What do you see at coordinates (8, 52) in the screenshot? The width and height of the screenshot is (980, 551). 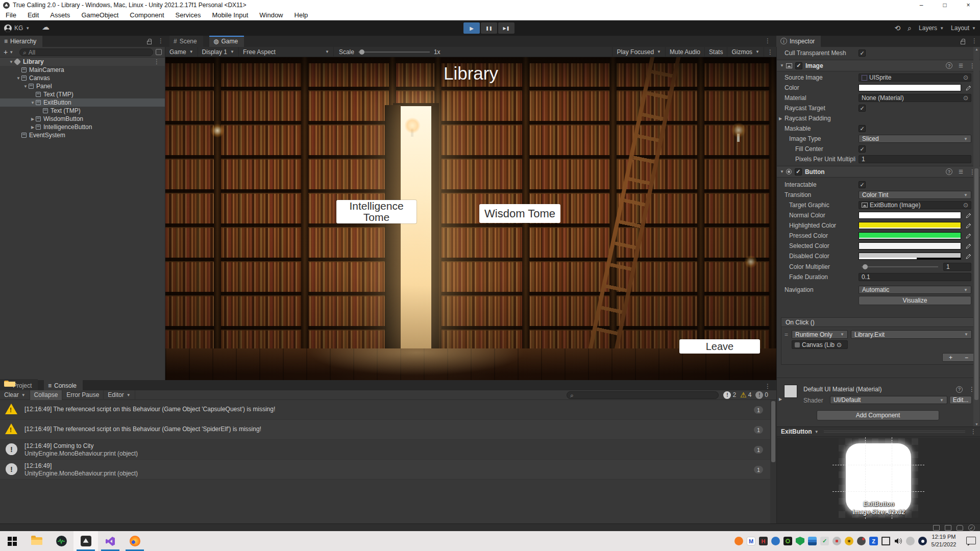 I see `create-object-button: +▼` at bounding box center [8, 52].